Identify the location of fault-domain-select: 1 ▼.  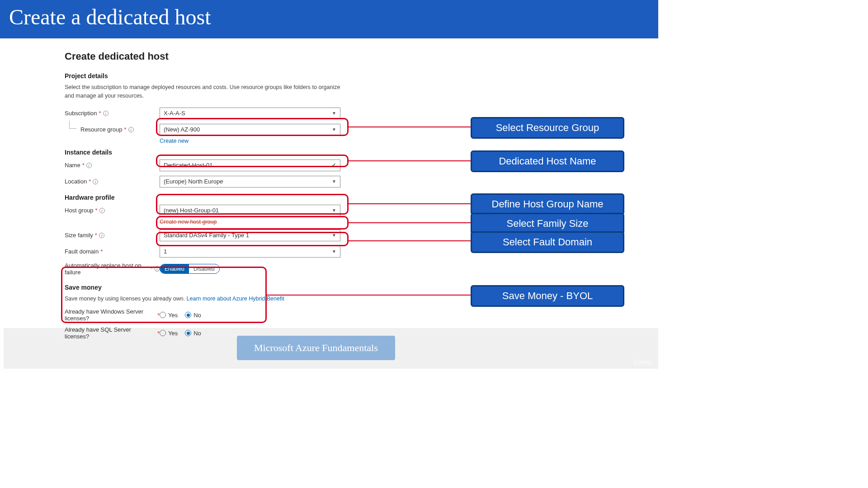
(250, 252).